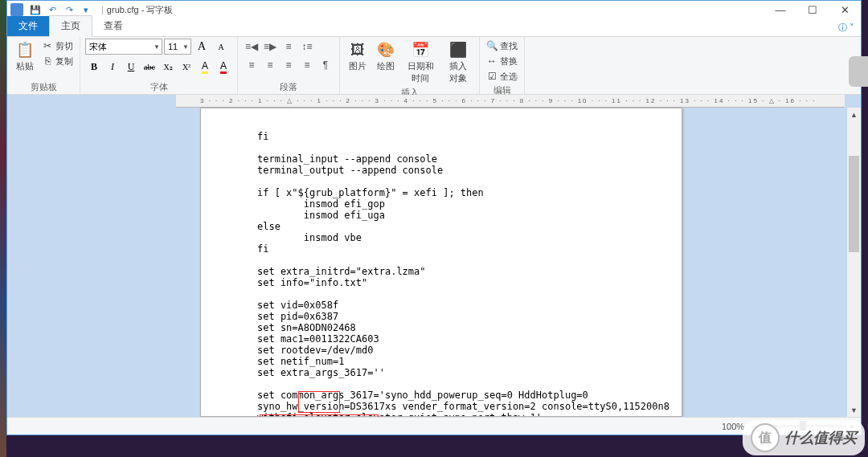 The height and width of the screenshot is (457, 868). Describe the element at coordinates (492, 76) in the screenshot. I see `select-all-icon: ☑` at that location.